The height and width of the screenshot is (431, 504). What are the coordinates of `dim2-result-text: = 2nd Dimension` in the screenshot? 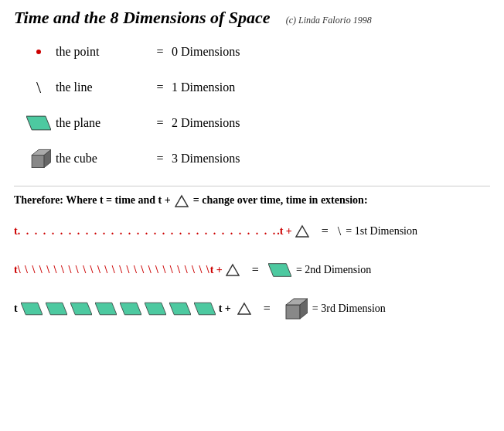 It's located at (334, 270).